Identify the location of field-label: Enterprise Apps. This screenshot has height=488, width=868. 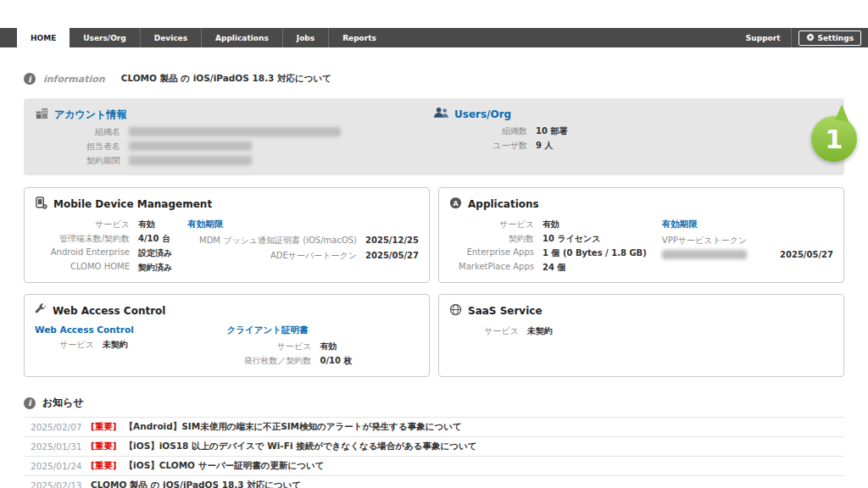
(492, 253).